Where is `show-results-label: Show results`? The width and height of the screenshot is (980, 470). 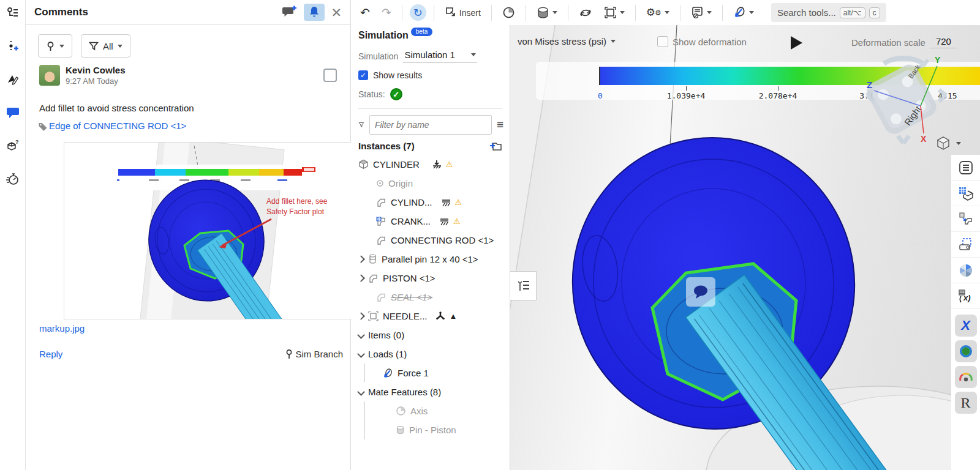 show-results-label: Show results is located at coordinates (398, 75).